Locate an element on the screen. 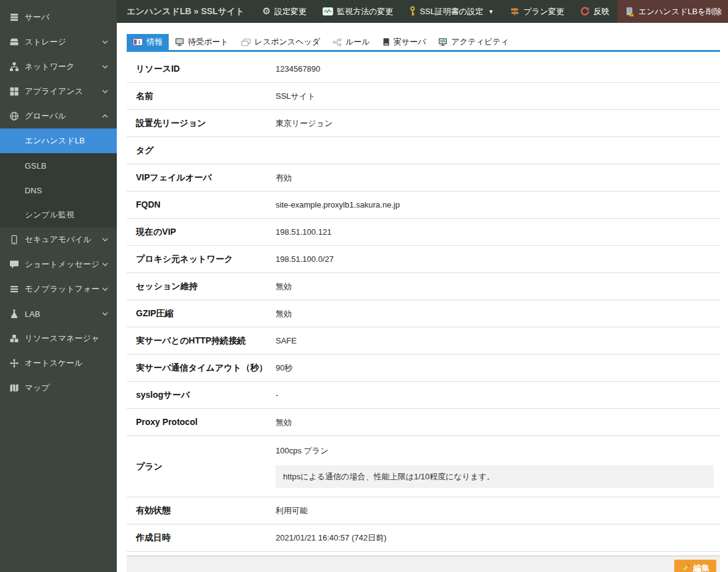 Image resolution: width=728 pixels, height=572 pixels. appliance-icon is located at coordinates (14, 91).